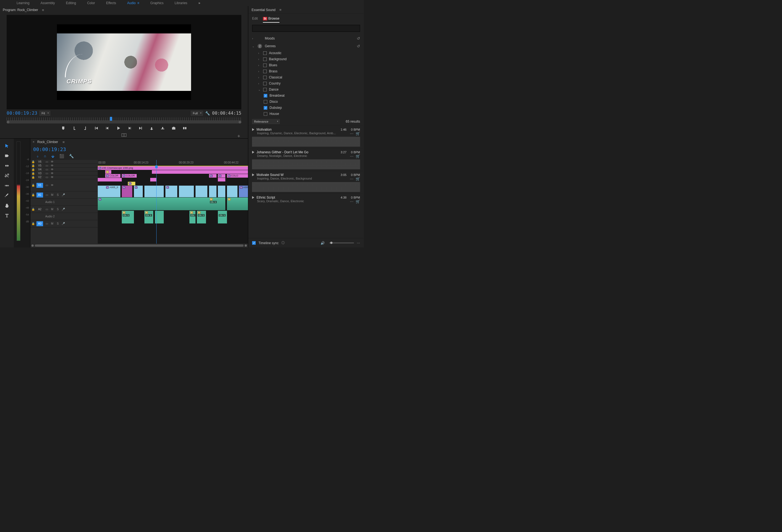  I want to click on slip-tool, so click(7, 186).